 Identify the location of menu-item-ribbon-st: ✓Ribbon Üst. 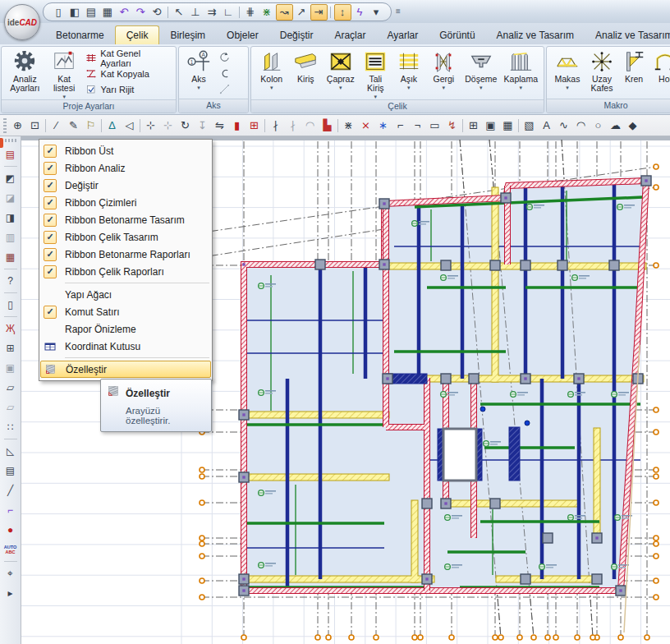
(126, 151).